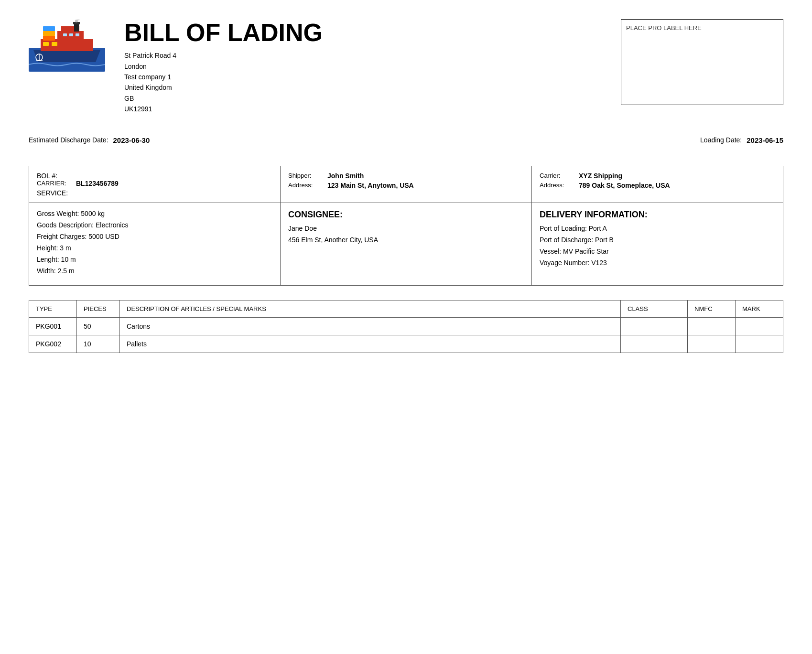 This screenshot has width=812, height=654. Describe the element at coordinates (658, 240) in the screenshot. I see `port-discharge: Port of Discharge: Port B` at that location.